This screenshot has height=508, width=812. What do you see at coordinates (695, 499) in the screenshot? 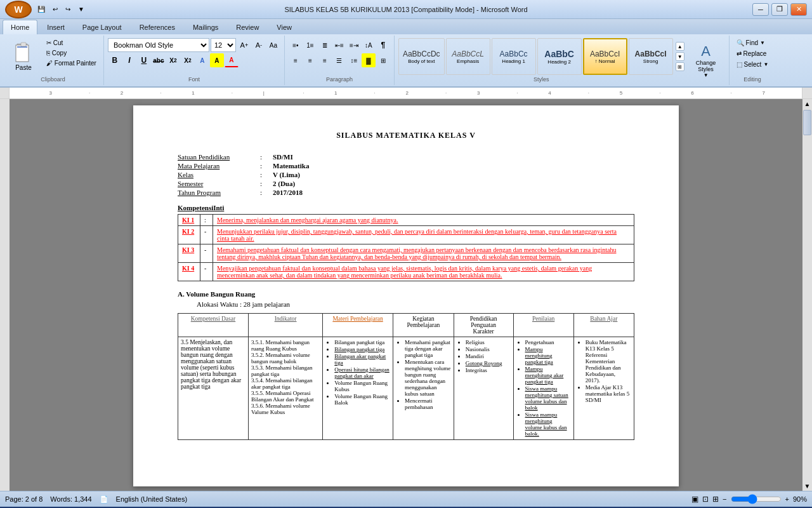
I see `view-print-btn: ▣` at bounding box center [695, 499].